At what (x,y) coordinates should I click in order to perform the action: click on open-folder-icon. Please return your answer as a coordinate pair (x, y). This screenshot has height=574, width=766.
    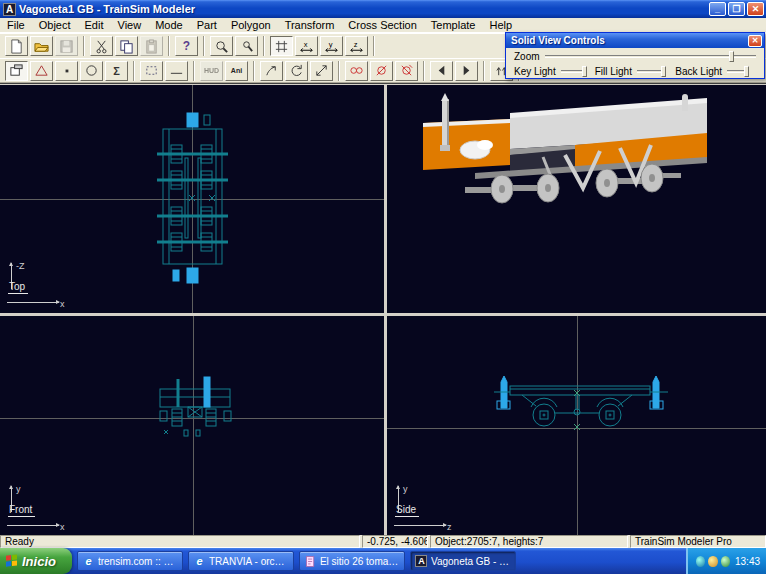
    Looking at the image, I should click on (42, 46).